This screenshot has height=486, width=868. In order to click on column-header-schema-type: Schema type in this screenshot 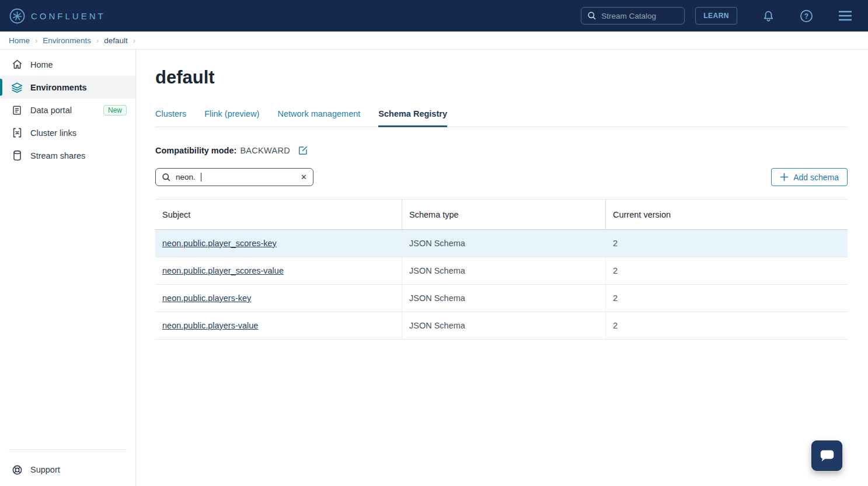, I will do `click(504, 215)`.